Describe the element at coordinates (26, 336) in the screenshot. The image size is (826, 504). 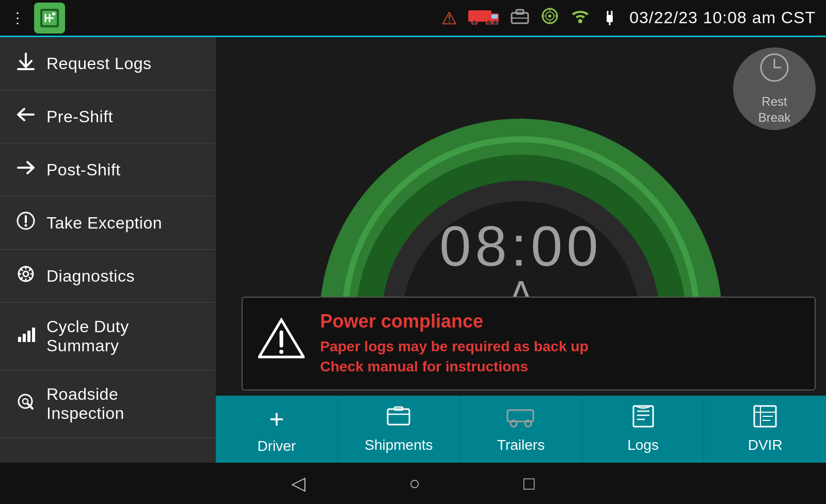
I see `cycle-duty-summary-icon` at that location.